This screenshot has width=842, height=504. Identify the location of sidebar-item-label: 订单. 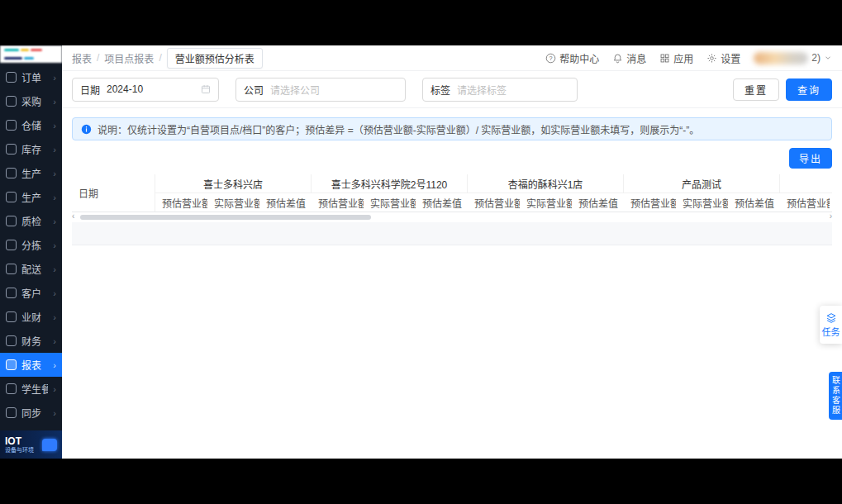
(31, 78).